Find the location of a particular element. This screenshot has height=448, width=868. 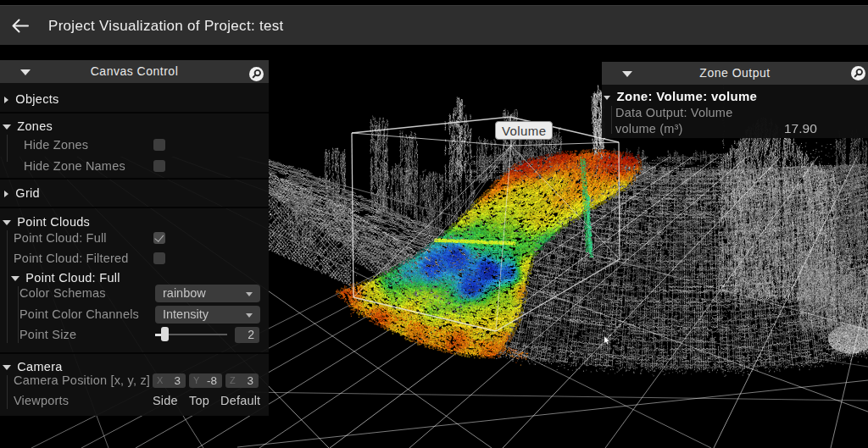

camera-z-value: 3 is located at coordinates (250, 381).